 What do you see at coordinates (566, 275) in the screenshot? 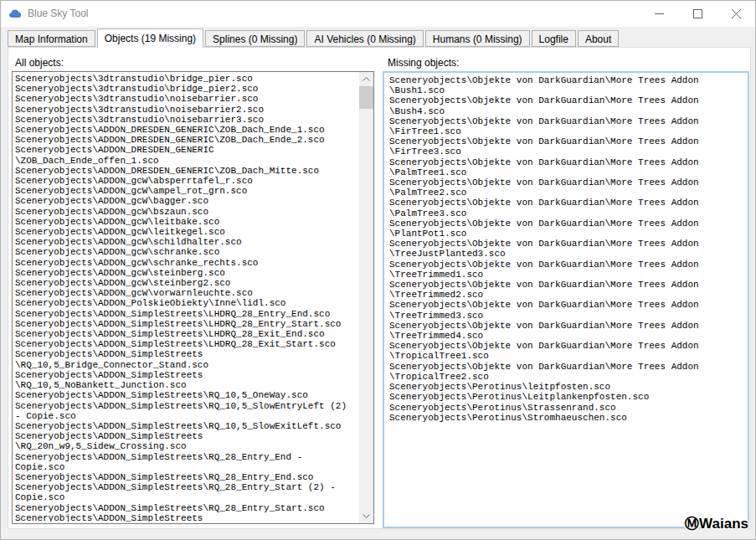
I see `missing-path-line: \TreeTrimmed1.sco` at bounding box center [566, 275].